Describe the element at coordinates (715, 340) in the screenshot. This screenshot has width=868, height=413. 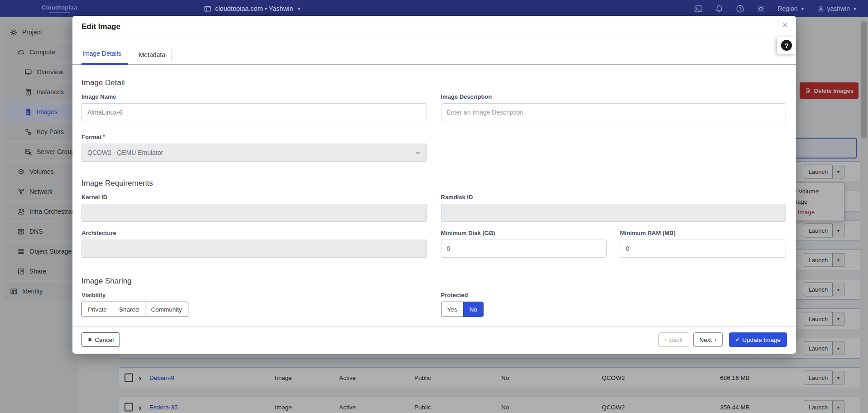
I see `chevron-right-icon: ›` at that location.